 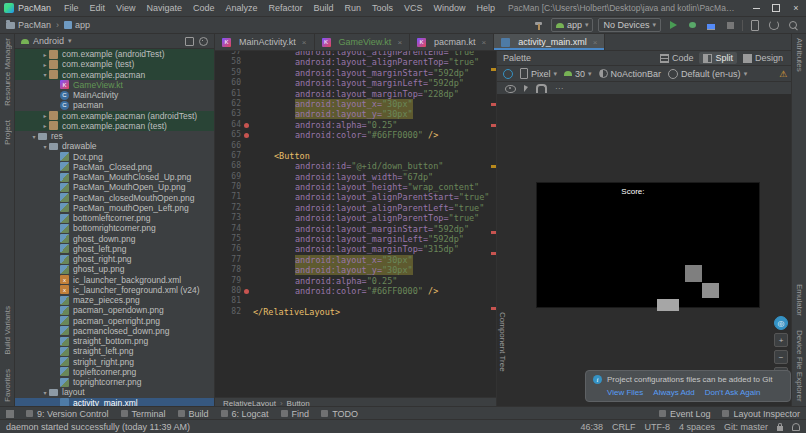 What do you see at coordinates (114, 95) in the screenshot?
I see `tree-row-mainactivity: CMainActivity` at bounding box center [114, 95].